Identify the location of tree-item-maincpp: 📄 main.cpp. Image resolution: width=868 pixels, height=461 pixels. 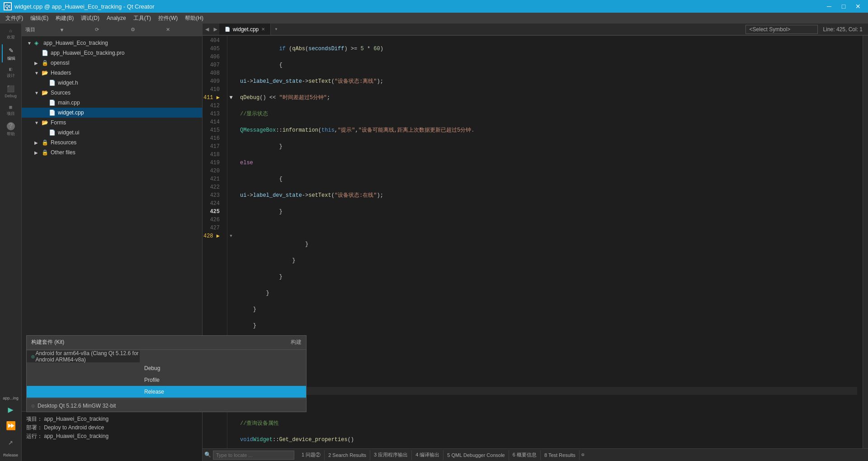
(112, 103).